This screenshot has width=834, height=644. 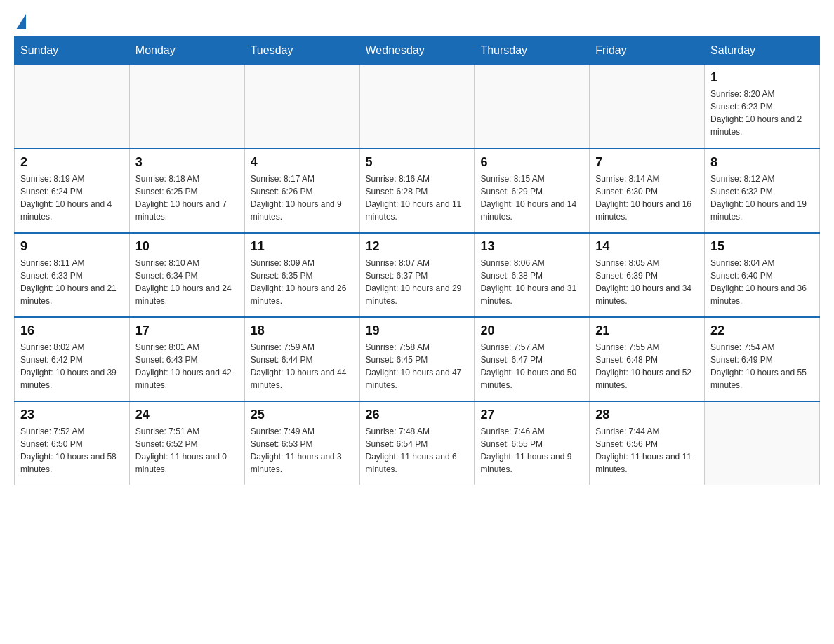 I want to click on day-number: 19, so click(x=417, y=331).